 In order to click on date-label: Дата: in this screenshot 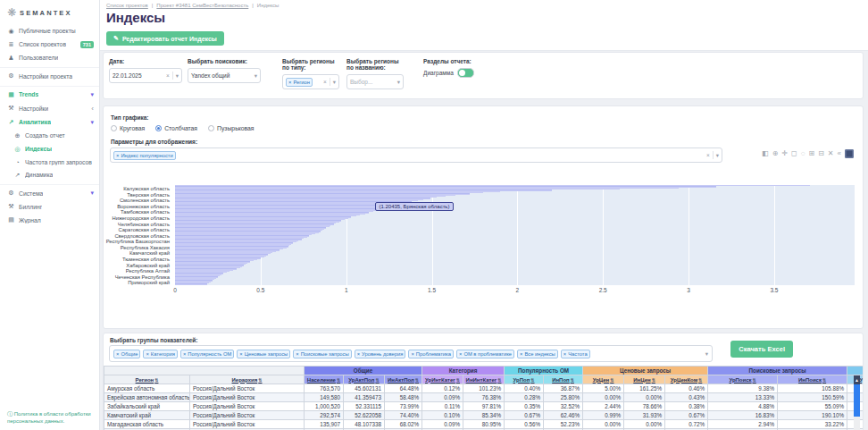, I will do `click(146, 61)`.